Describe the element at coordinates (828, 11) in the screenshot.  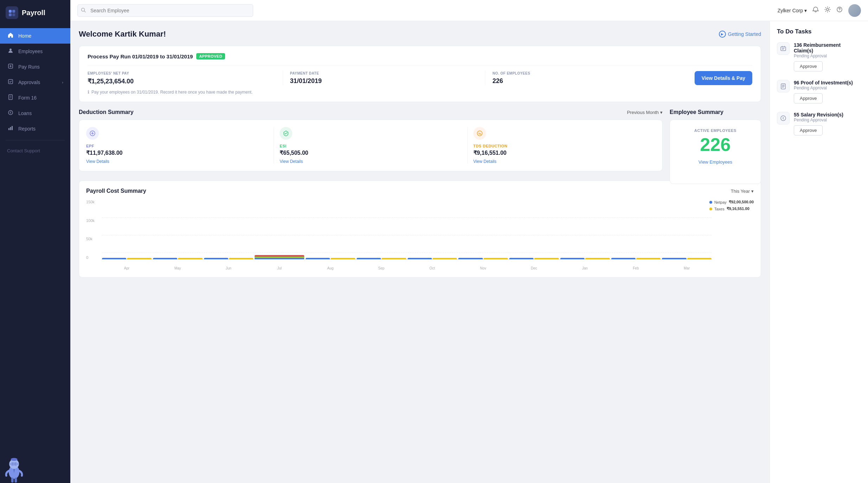
I see `settings-icon` at that location.